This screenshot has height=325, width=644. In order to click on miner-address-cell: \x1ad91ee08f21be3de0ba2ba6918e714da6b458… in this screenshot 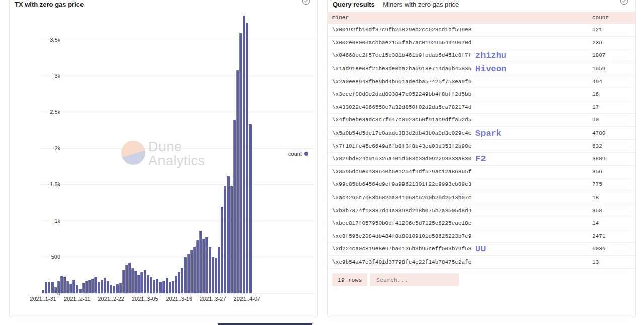, I will do `click(460, 69)`.